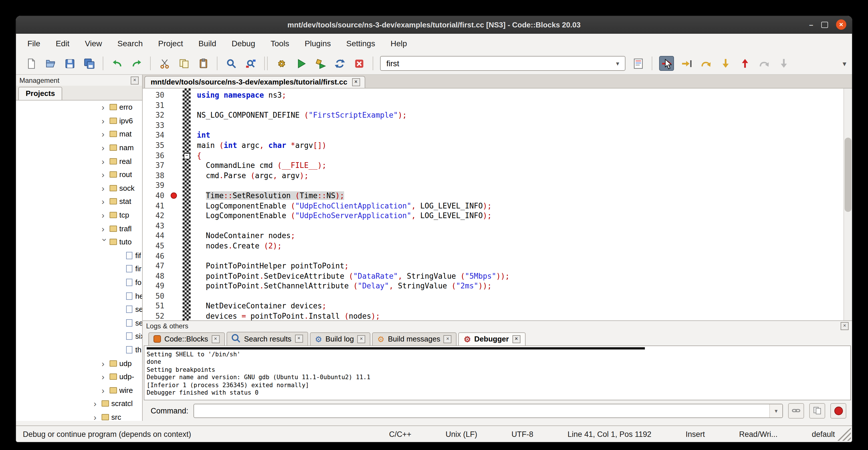  What do you see at coordinates (848, 175) in the screenshot?
I see `scrollbar-thumb` at bounding box center [848, 175].